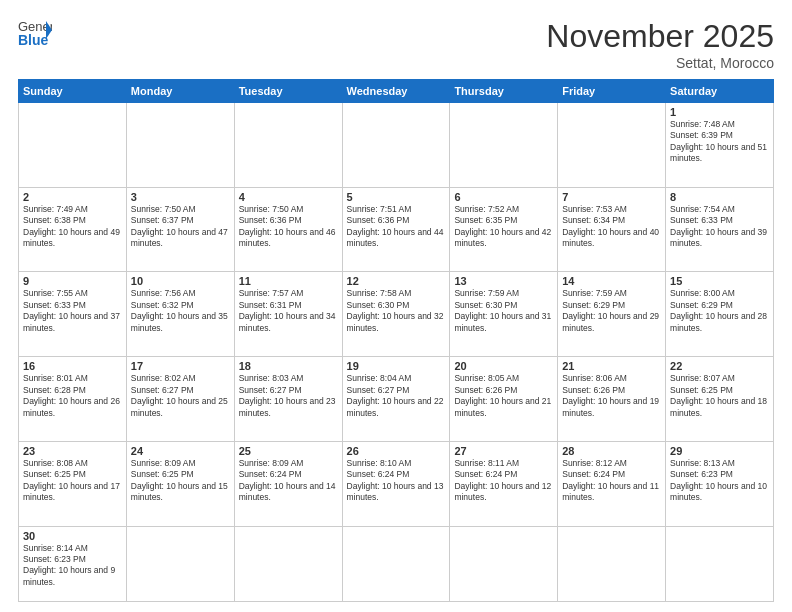 Image resolution: width=792 pixels, height=612 pixels. Describe the element at coordinates (180, 400) in the screenshot. I see `day-17: 17 Sunrise: 8:02 AMSunset: 6:27 PMDaylig…` at that location.